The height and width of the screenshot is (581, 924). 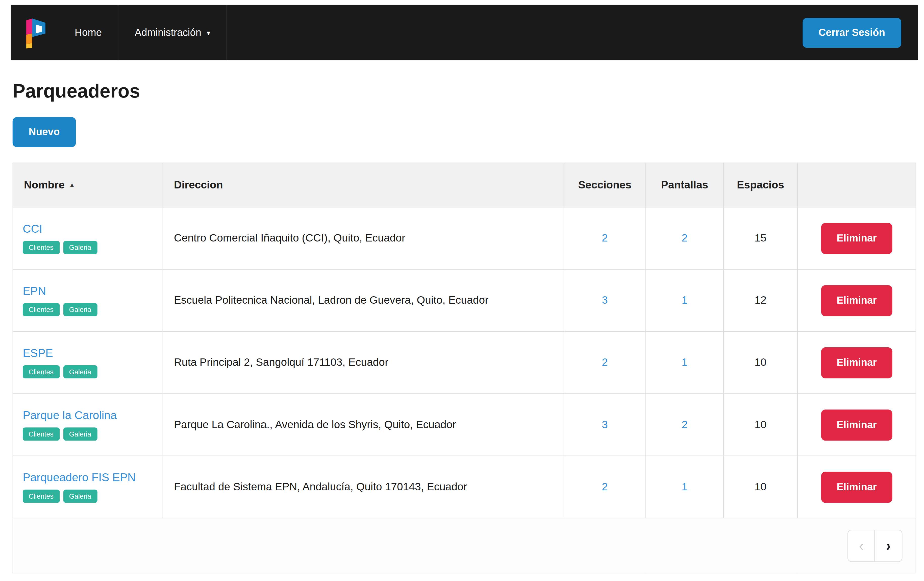 I want to click on table-row: Parqueadero FIS EPN Clientes Galeria Fac…, so click(x=464, y=487).